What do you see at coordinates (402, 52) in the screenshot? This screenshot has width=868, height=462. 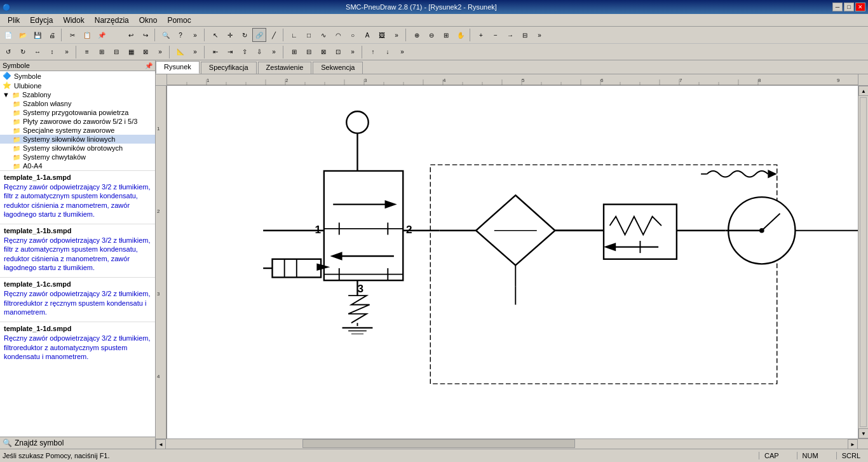 I see `tb2-26: »` at bounding box center [402, 52].